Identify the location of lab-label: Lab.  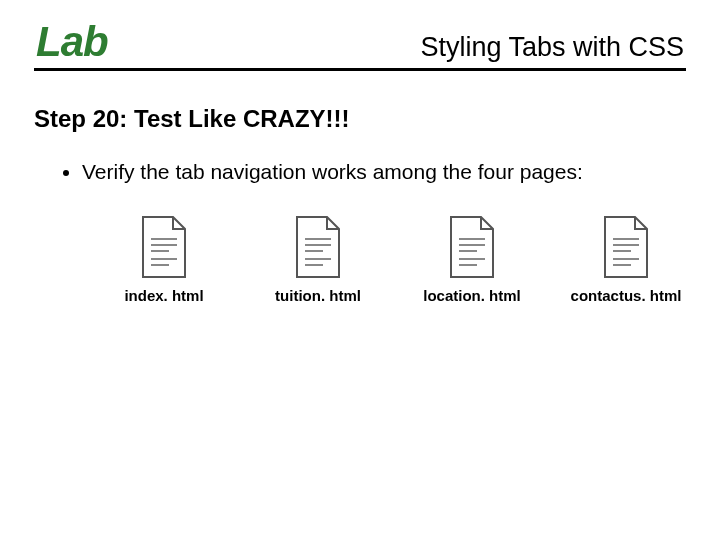
(72, 42).